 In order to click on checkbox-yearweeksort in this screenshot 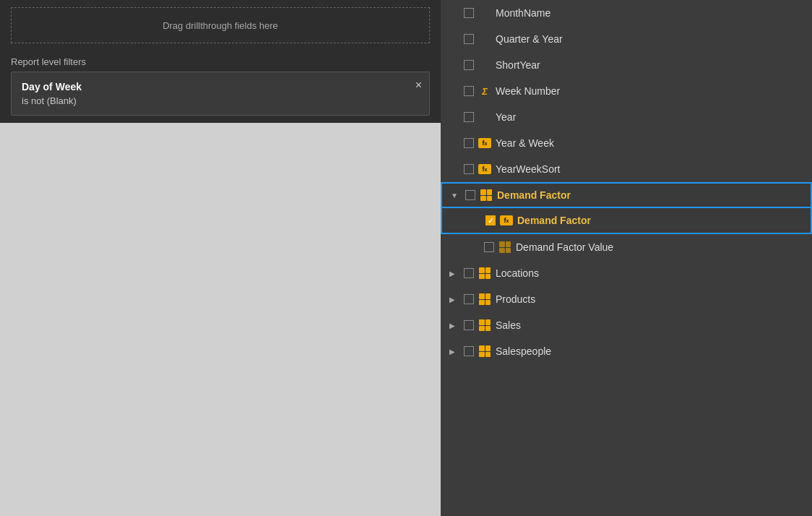, I will do `click(469, 169)`.